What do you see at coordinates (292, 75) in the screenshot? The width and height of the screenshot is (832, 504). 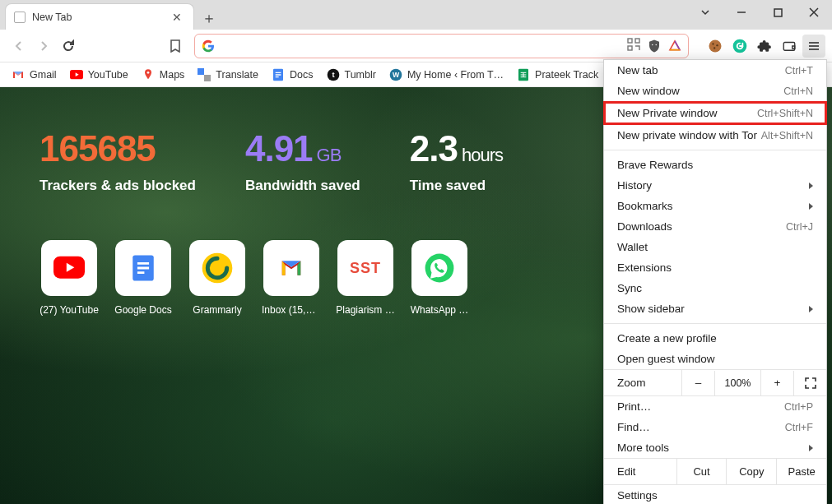 I see `bookmark-docs: Docs` at bounding box center [292, 75].